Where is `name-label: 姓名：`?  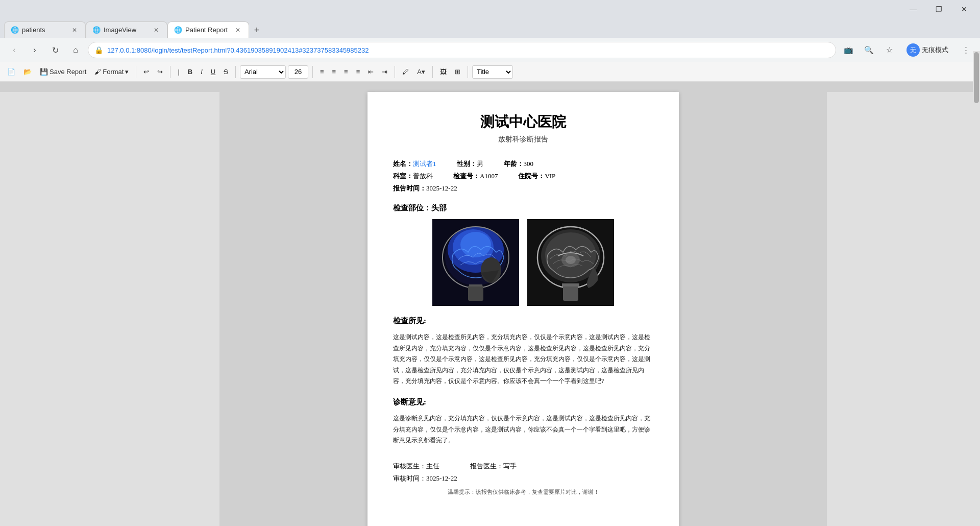
name-label: 姓名： is located at coordinates (403, 163).